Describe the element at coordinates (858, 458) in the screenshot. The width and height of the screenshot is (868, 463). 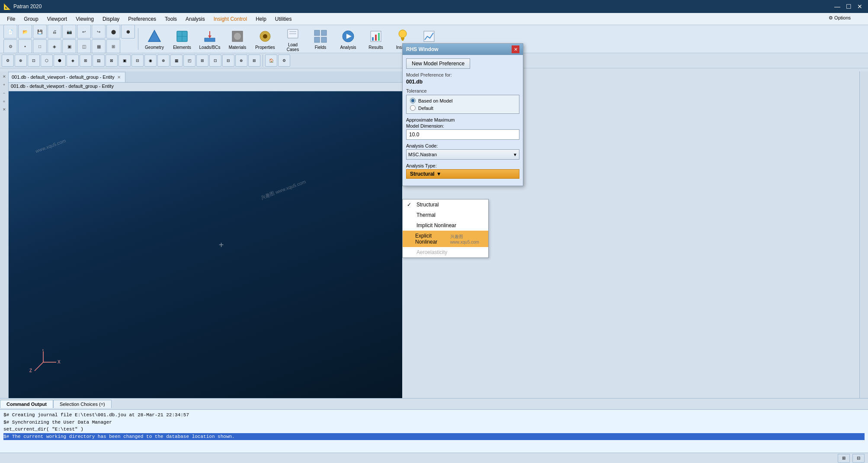
I see `status-btn-2: ⊟` at that location.